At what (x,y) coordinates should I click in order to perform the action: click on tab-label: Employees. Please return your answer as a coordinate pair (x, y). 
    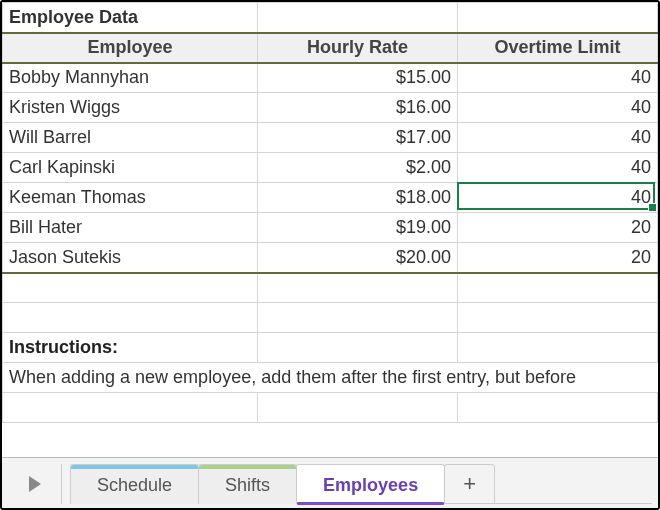
    Looking at the image, I should click on (370, 486).